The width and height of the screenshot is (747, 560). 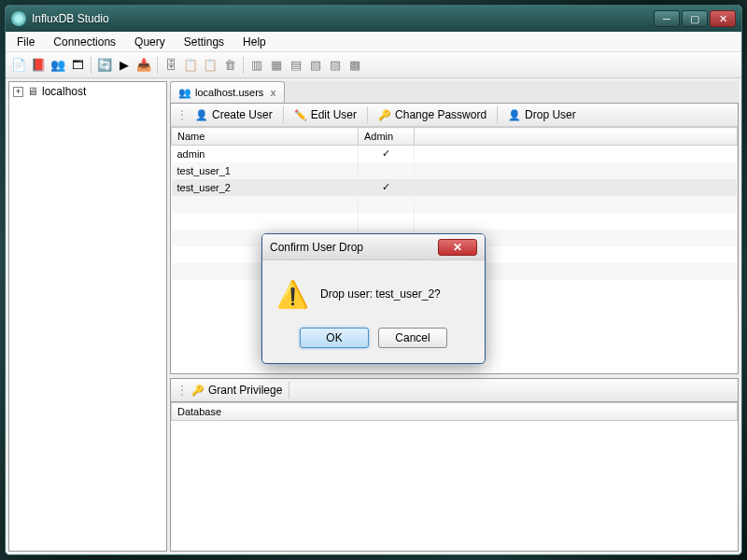 I want to click on ok-button: OK, so click(x=334, y=338).